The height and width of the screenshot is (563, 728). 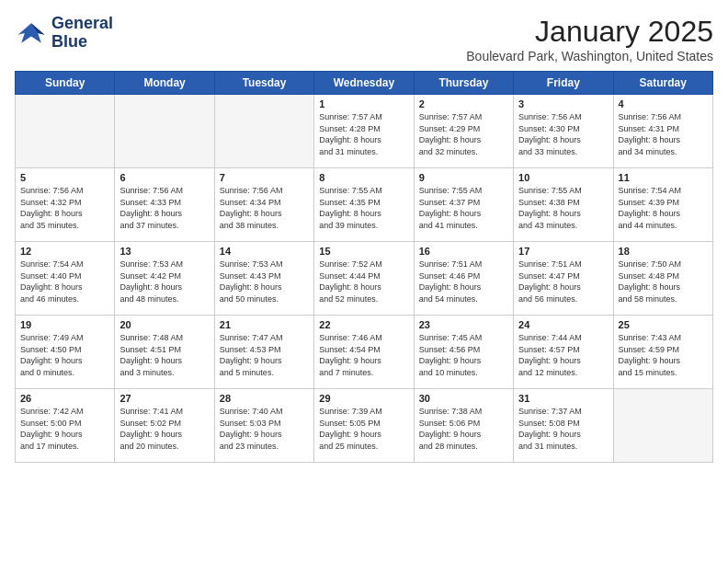 I want to click on day-number: 27, so click(x=164, y=398).